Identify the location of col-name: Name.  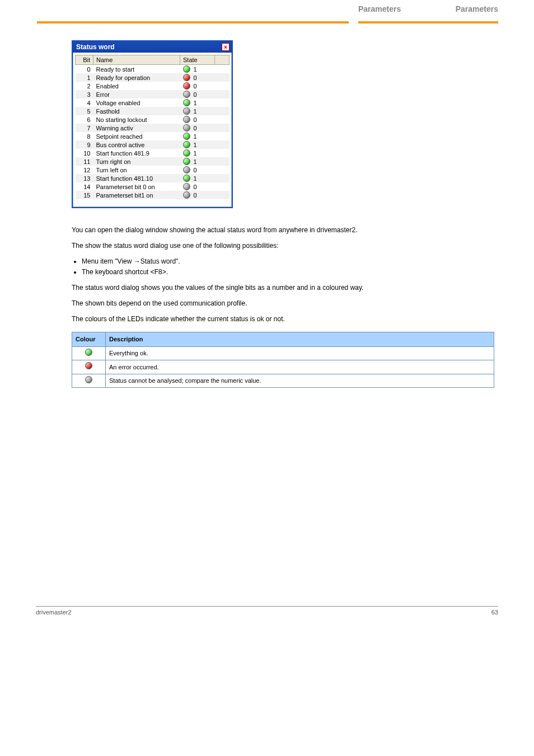
(137, 60).